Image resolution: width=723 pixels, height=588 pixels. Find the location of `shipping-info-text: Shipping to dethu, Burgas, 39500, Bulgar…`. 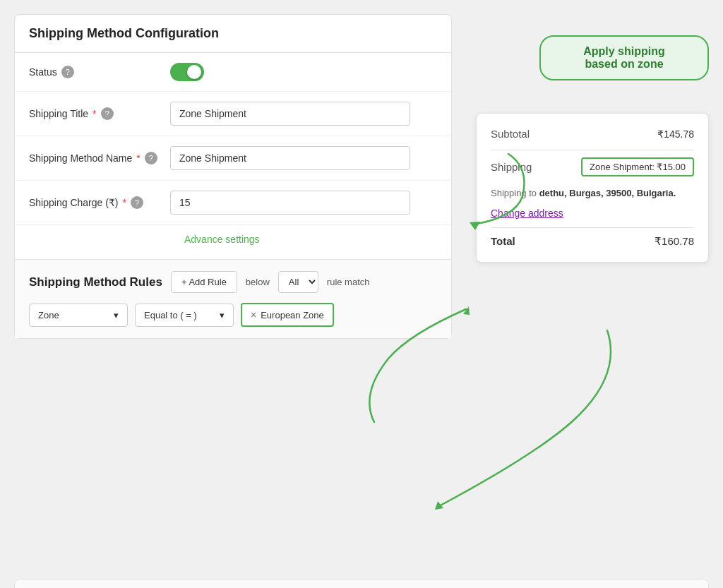

shipping-info-text: Shipping to dethu, Burgas, 39500, Bulgar… is located at coordinates (592, 193).